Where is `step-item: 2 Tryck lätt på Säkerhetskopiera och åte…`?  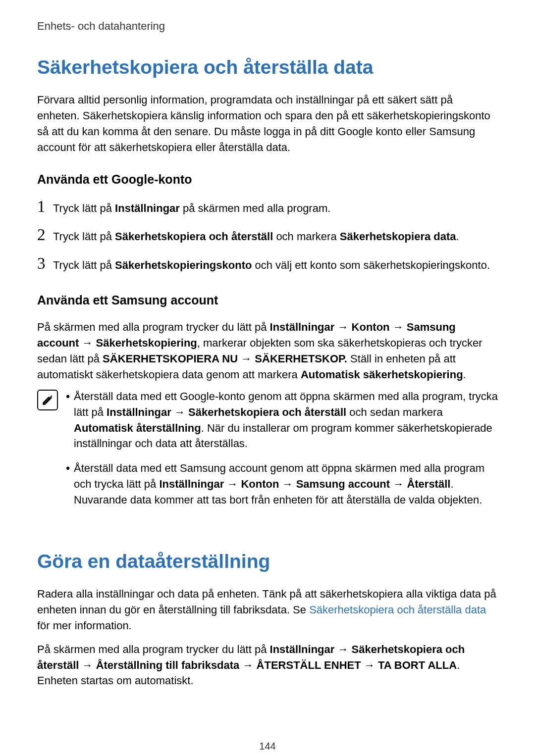 step-item: 2 Tryck lätt på Säkerhetskopiera och åte… is located at coordinates (268, 236).